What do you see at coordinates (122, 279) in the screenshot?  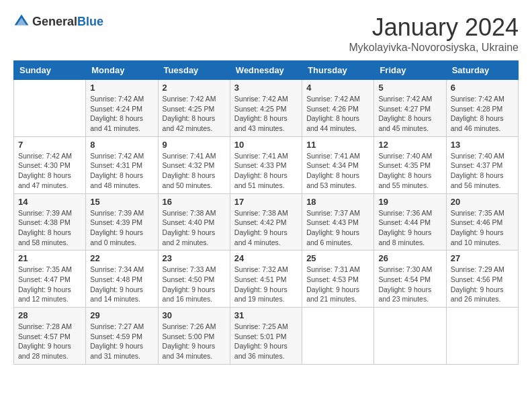 I see `day-cell: 22Sunrise: 7:34 AMSunset: 4:48 PMDayligh…` at bounding box center [122, 279].